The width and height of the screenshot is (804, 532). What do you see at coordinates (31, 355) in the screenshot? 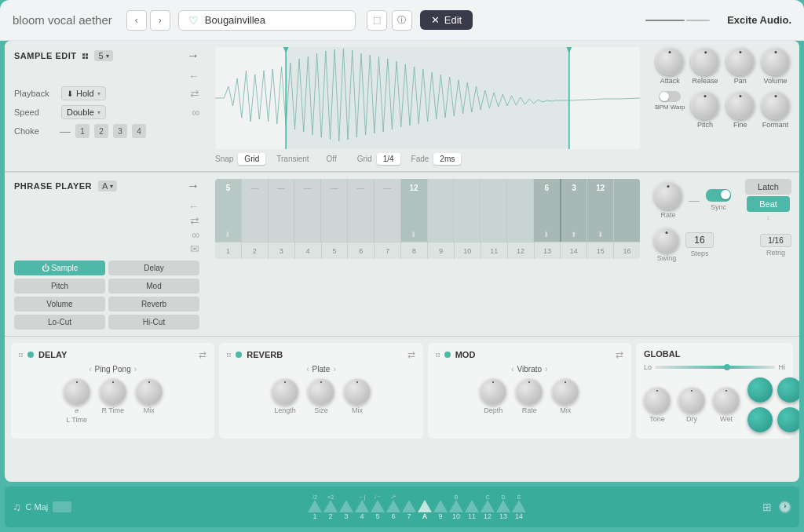
I see `delay-led` at bounding box center [31, 355].